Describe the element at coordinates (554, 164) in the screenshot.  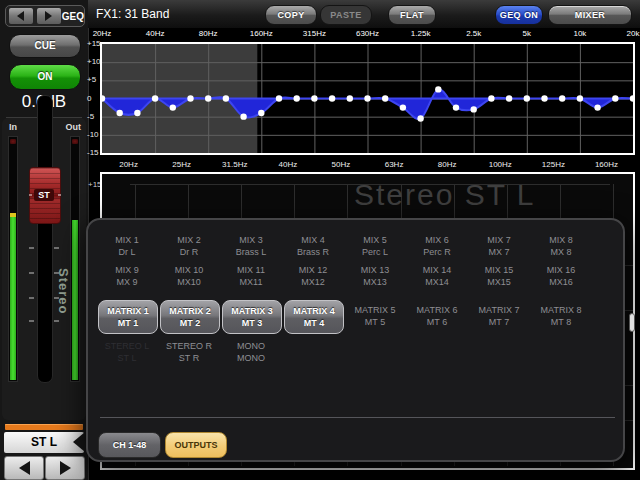
I see `band-label: 125Hz` at that location.